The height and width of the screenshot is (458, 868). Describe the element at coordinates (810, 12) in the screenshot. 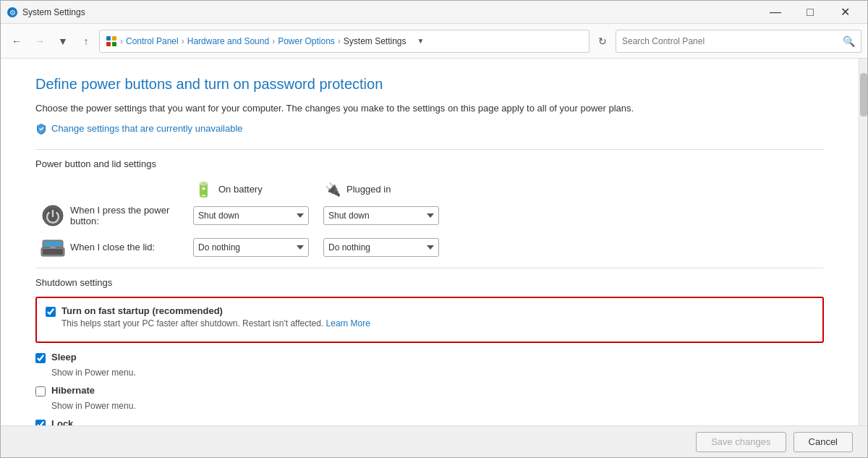

I see `maximize-button: □` at that location.